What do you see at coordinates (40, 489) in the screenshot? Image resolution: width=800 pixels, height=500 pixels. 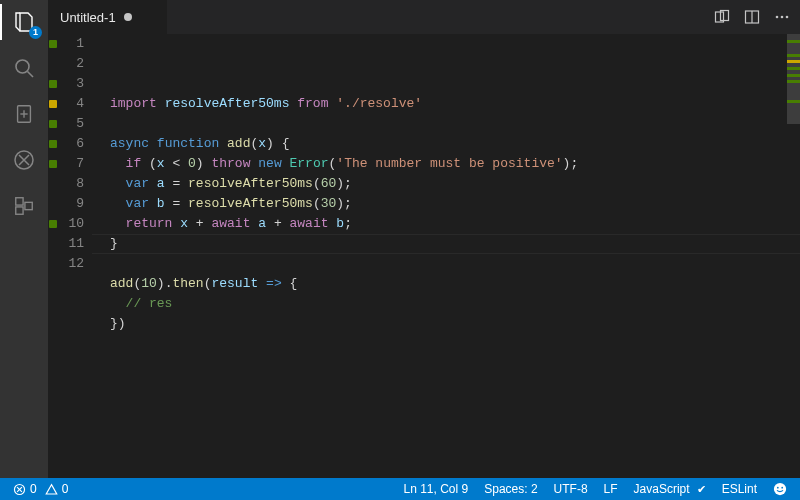 I see `status-problems: 0 0` at bounding box center [40, 489].